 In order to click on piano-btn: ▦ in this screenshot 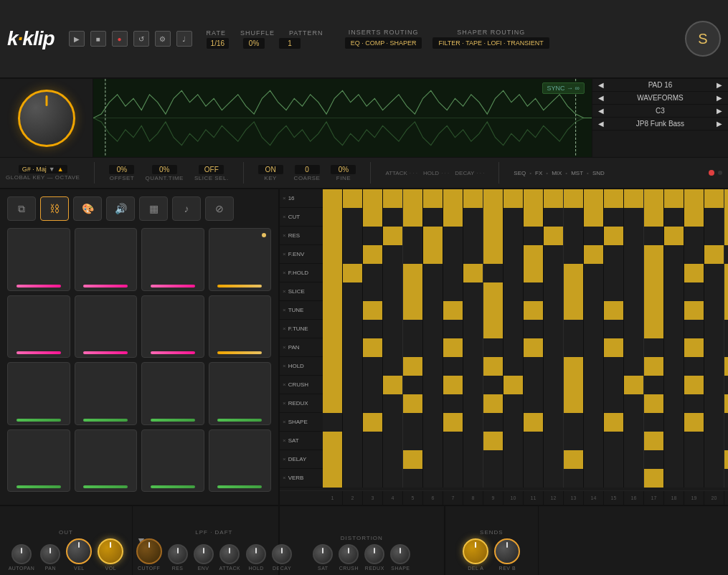, I will do `click(153, 209)`.